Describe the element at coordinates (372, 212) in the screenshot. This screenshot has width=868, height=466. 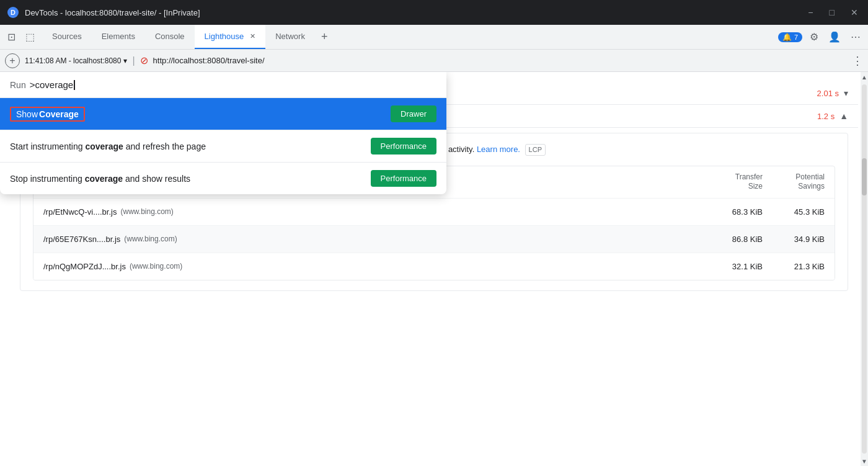
I see `table-row-url-1: /rp/EtNwcQ-vi....br.js (www.bing.com)` at that location.